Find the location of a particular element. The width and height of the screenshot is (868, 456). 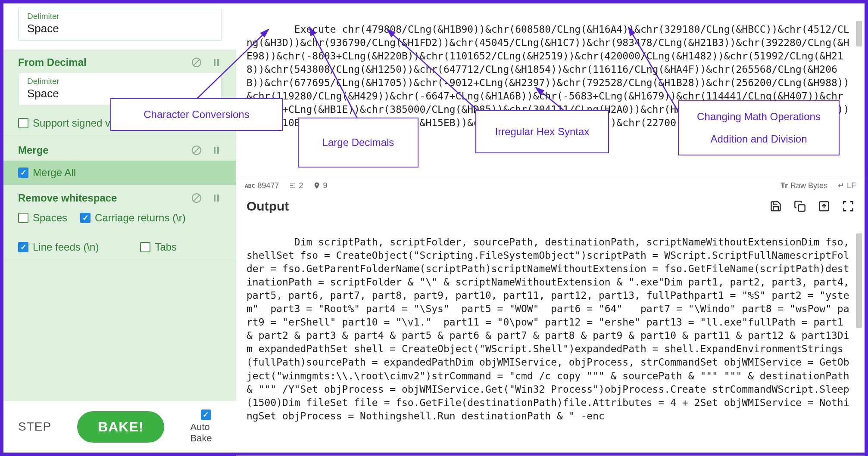

annotation-hex-syntax: Irregular Hex Syntax is located at coordinates (542, 132).